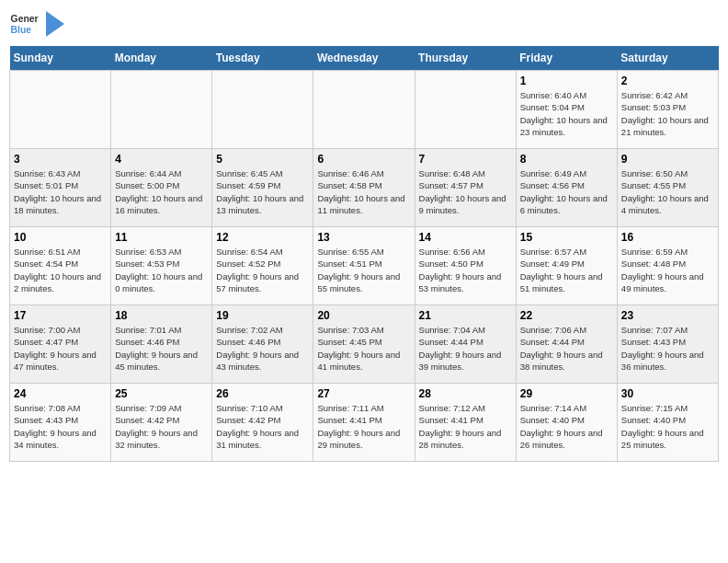  Describe the element at coordinates (364, 427) in the screenshot. I see `day-info: Sunrise: 7:11 AM Sunset: 4:41 PM Dayligh…` at that location.